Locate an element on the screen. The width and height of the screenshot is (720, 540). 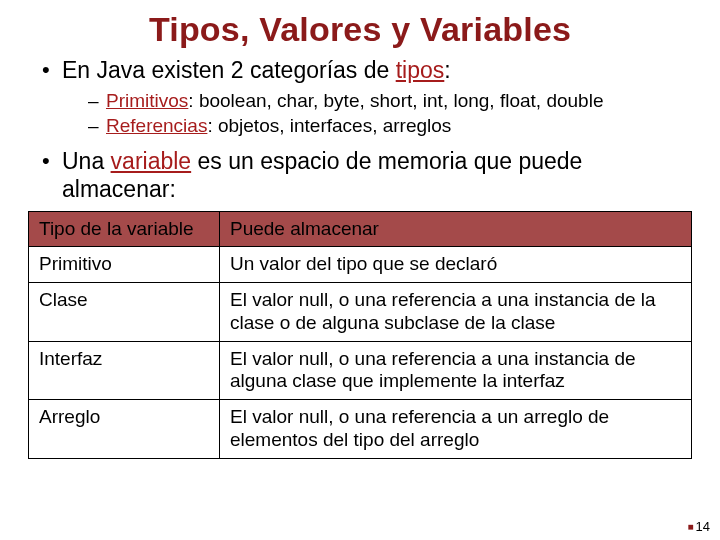
sub-bullet-list-1: Primitivos: boolean, char, byte, short, … is located at coordinates (391, 114).